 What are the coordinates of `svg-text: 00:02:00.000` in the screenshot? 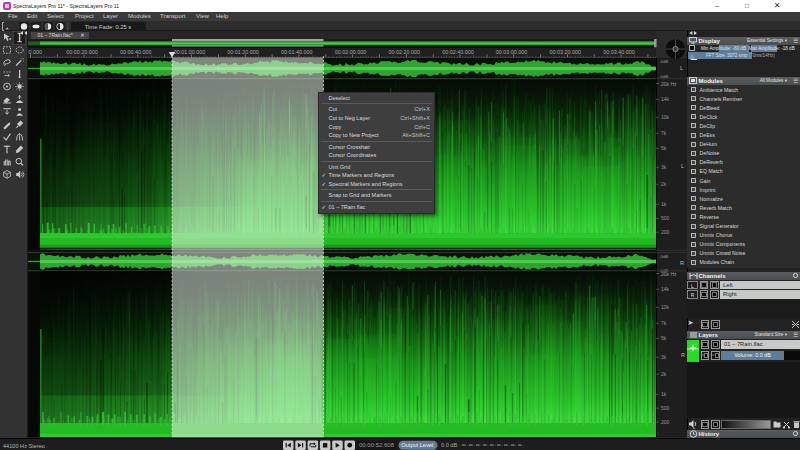 It's located at (350, 52).